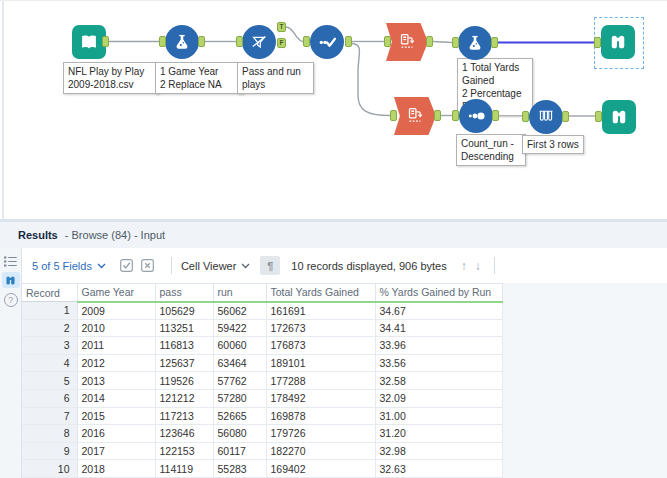  Describe the element at coordinates (240, 416) in the screenshot. I see `data-cell: 52665` at that location.